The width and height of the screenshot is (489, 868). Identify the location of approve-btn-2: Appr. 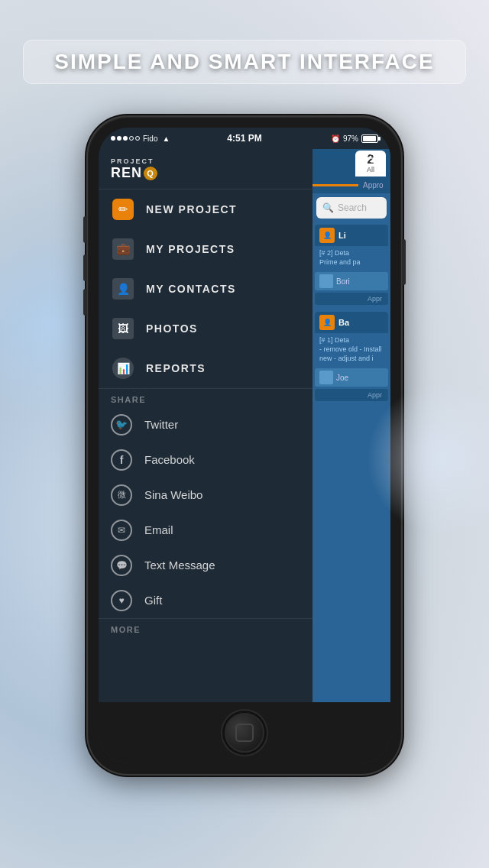
(351, 395).